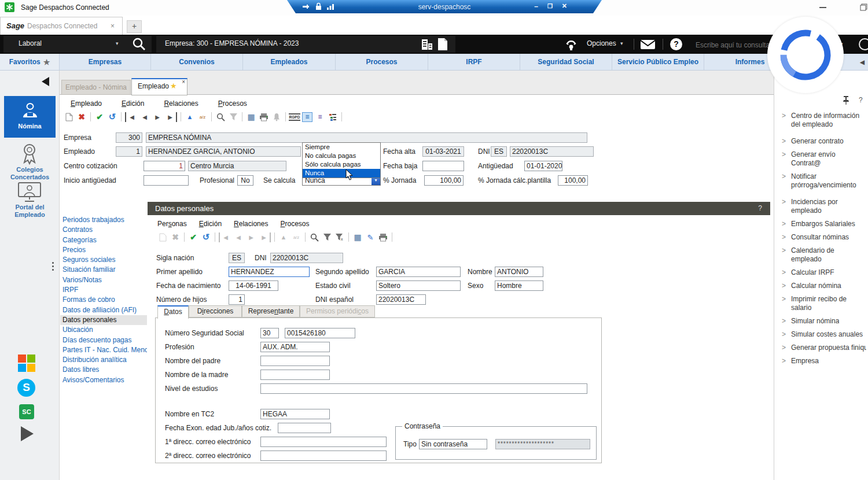  What do you see at coordinates (659, 62) in the screenshot?
I see `ribbon-item-servicio-publico-empleo: Servicio Público Empleo` at bounding box center [659, 62].